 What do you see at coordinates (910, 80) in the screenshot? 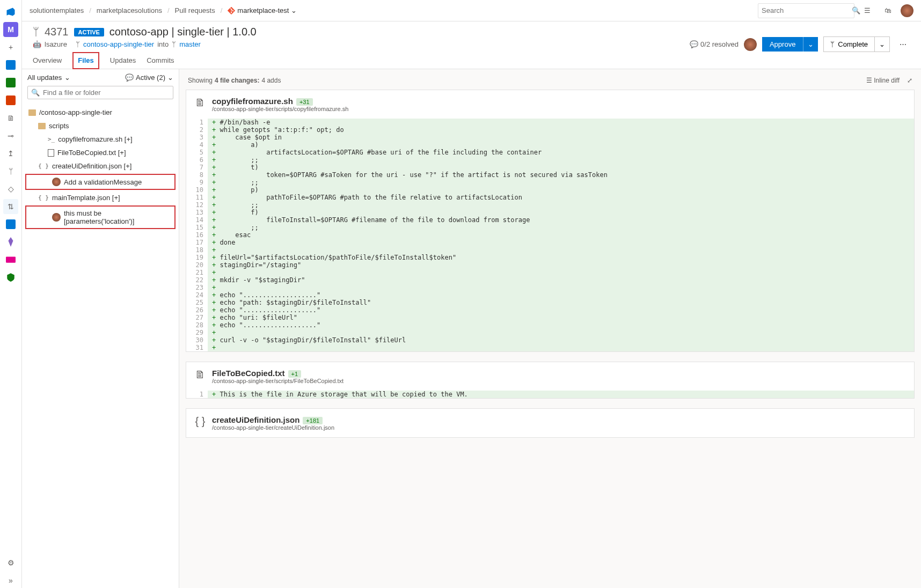
I see `fullscreen-icon: ⤢` at bounding box center [910, 80].